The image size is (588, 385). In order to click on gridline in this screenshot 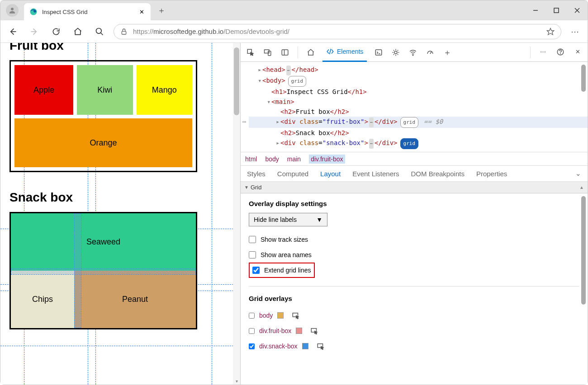, I will do `click(120, 346)`.